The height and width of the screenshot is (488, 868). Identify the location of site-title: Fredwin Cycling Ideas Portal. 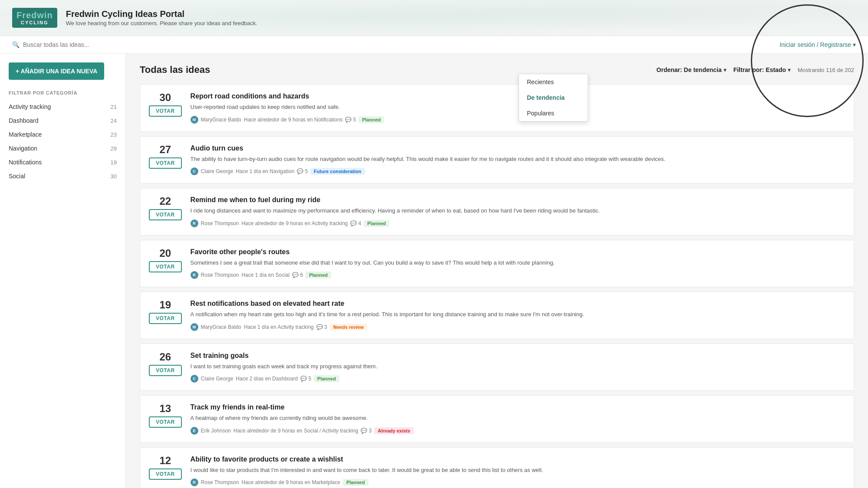
(161, 14).